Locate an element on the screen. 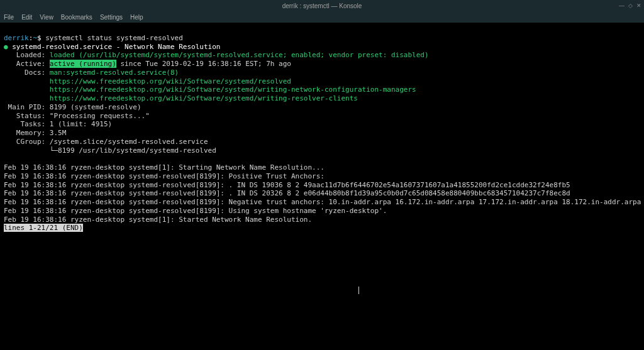 Image resolution: width=644 pixels, height=350 pixels. docs-line-3: https://www.freedesktop.org/wiki/Softwar… is located at coordinates (210, 89).